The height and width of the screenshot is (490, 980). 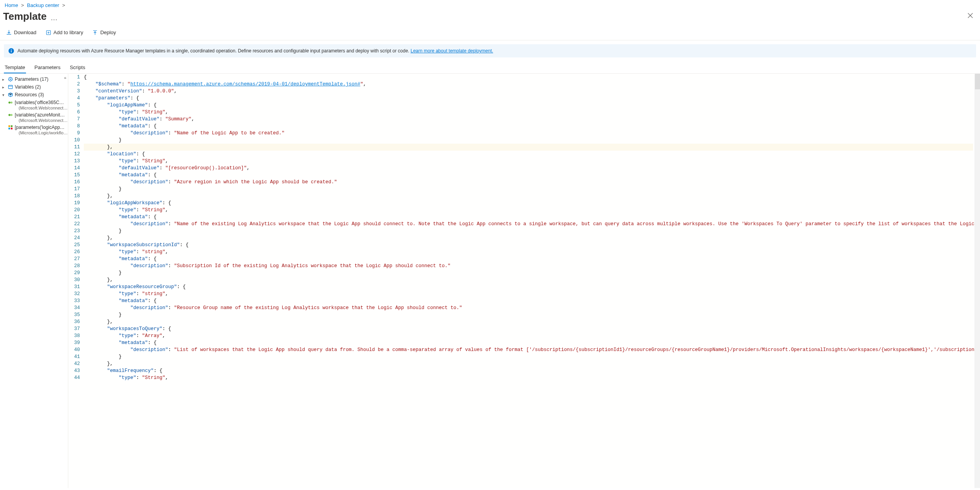 I want to click on tree-resource-title: [parameters('logicAppName')], so click(x=40, y=127).